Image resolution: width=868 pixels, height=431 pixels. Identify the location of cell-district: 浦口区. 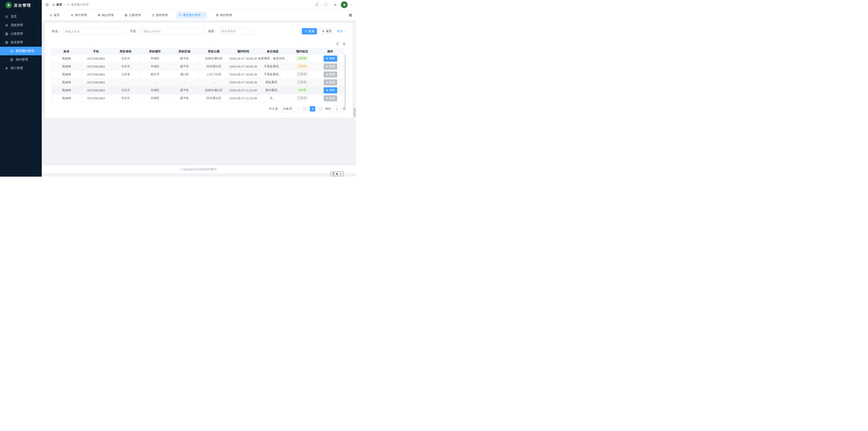
(185, 74).